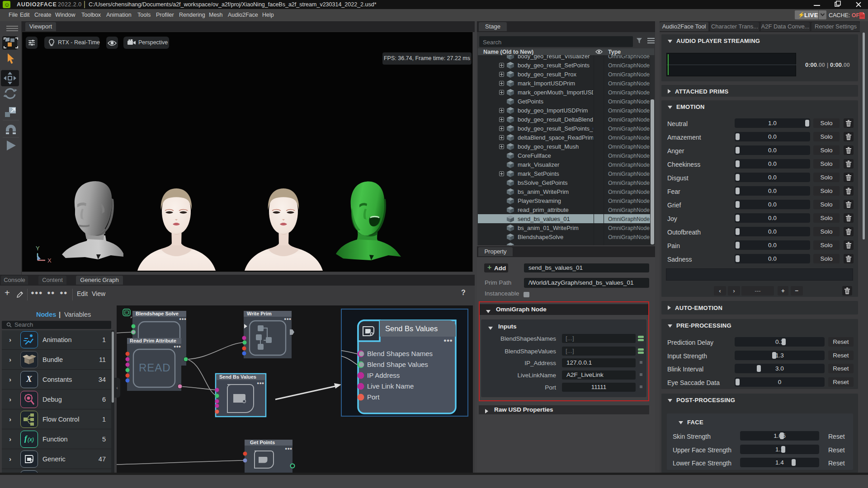 This screenshot has height=488, width=868. Describe the element at coordinates (155, 368) in the screenshot. I see `svg-text: READ` at that location.